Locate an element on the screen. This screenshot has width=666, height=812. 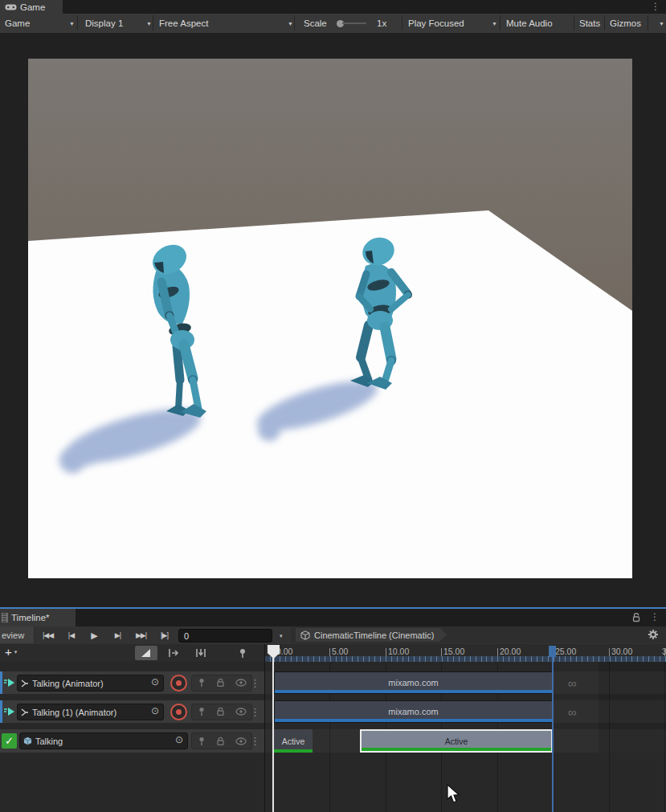
activation-clip-selected: Active is located at coordinates (456, 741).